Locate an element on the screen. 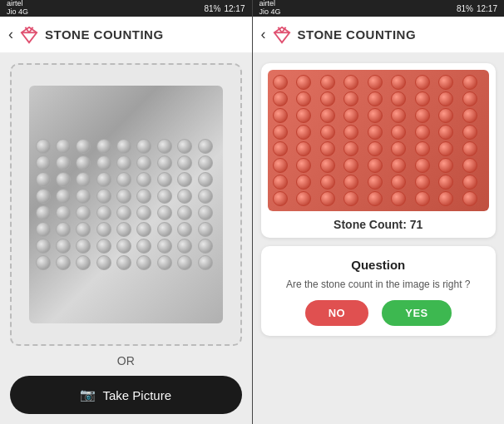 This screenshot has height=424, width=504. left-back-button: ‹ is located at coordinates (11, 35).